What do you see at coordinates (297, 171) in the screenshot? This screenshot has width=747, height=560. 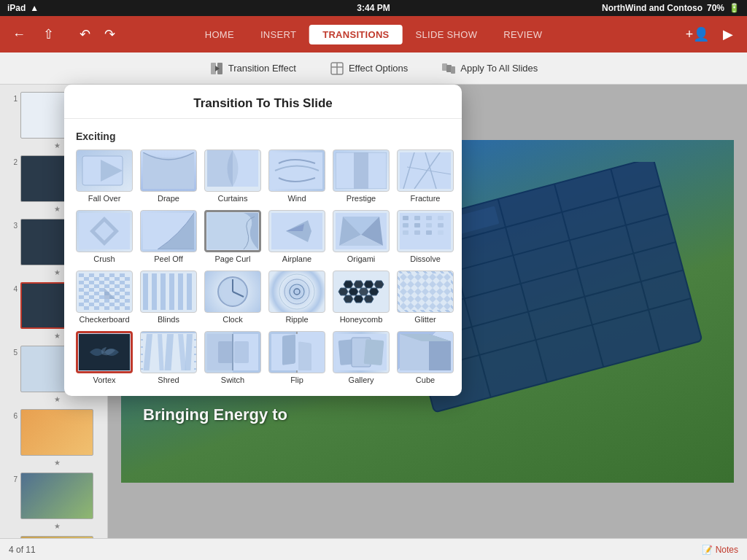 I see `thumb-wind` at bounding box center [297, 171].